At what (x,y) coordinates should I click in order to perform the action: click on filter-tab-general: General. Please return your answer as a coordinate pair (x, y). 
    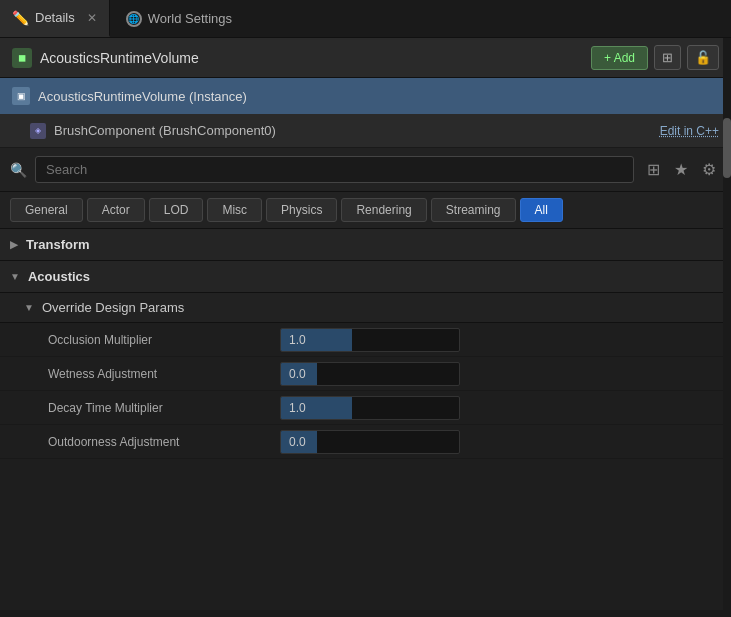
    Looking at the image, I should click on (46, 210).